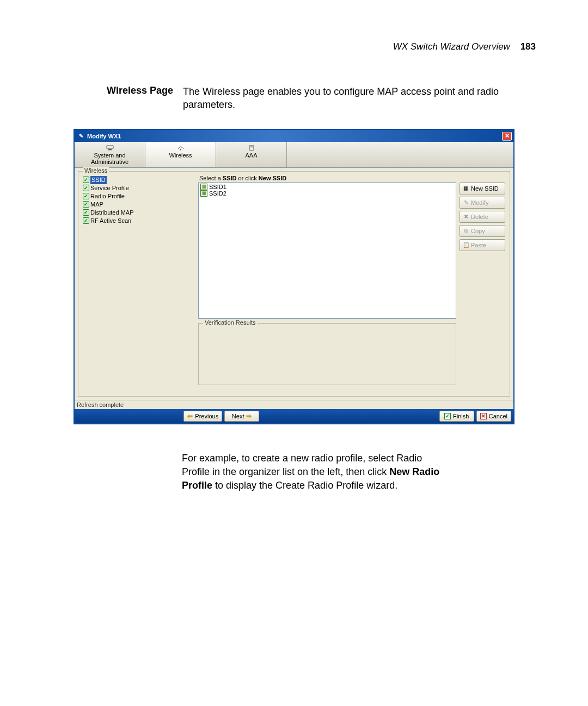 The image size is (588, 706). I want to click on previous-button: ⬅ Previous, so click(203, 416).